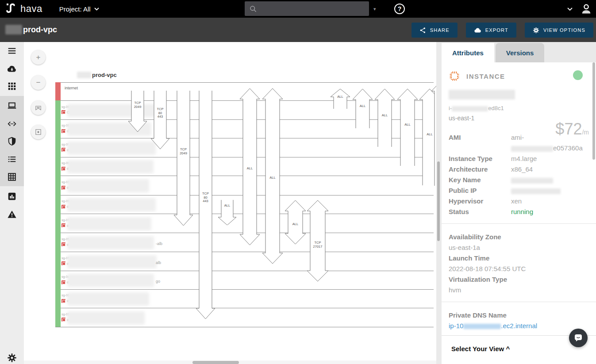 The image size is (596, 364). Describe the element at coordinates (12, 177) in the screenshot. I see `table-grid-icon` at that location.